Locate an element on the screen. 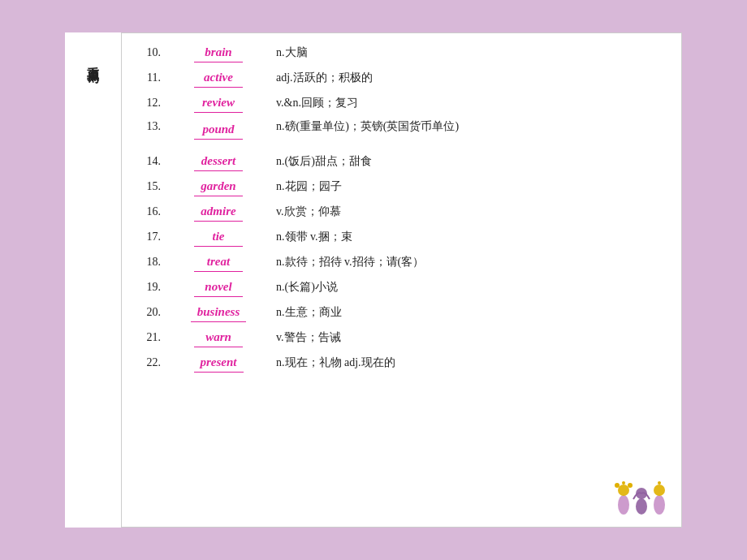 This screenshot has height=560, width=747. vocab-row: 19.noveln.(长篇)小说 is located at coordinates (401, 287).